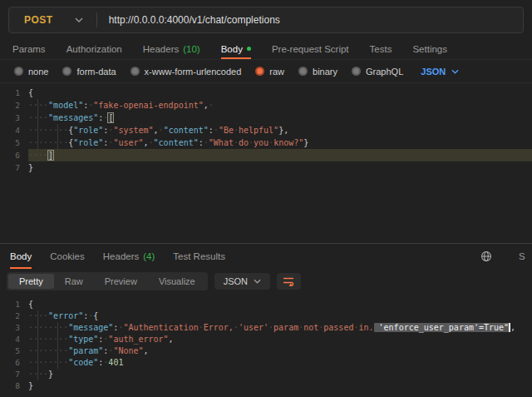 This screenshot has height=397, width=532. Describe the element at coordinates (280, 340) in the screenshot. I see `line-content: ········"type":·"auth_error",` at that location.